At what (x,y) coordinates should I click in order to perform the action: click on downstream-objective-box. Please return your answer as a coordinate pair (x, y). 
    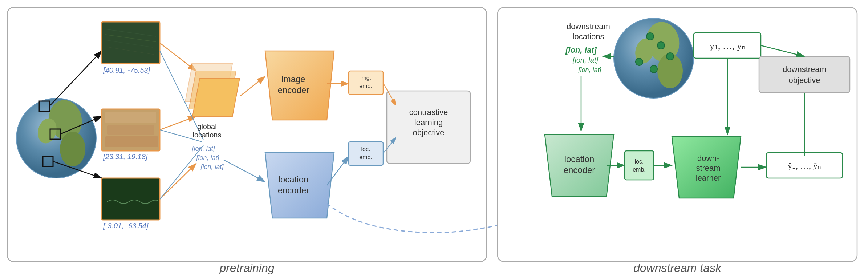
    Looking at the image, I should click on (804, 75).